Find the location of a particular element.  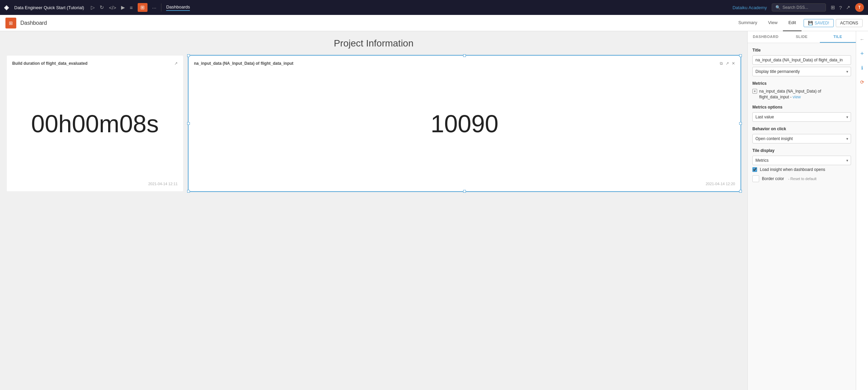

tile-right-timestamp: 2021-04-14 12:20 is located at coordinates (465, 182).